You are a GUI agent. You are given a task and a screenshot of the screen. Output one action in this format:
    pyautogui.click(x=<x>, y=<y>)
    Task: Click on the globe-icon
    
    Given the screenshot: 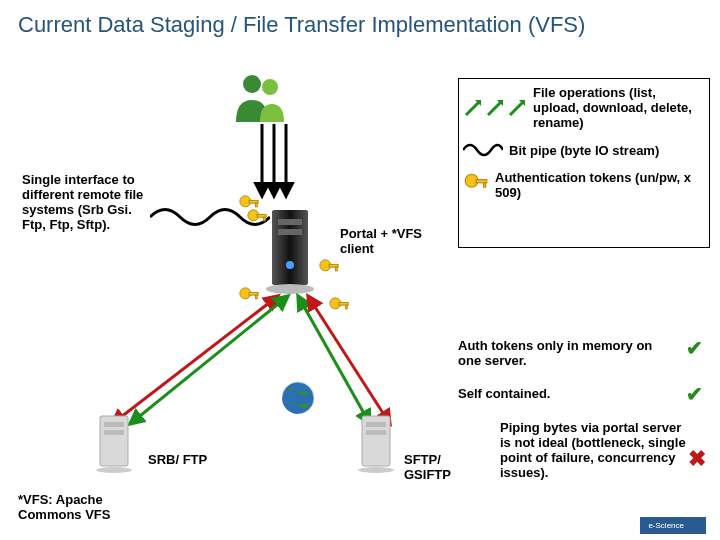 What is the action you would take?
    pyautogui.click(x=298, y=398)
    